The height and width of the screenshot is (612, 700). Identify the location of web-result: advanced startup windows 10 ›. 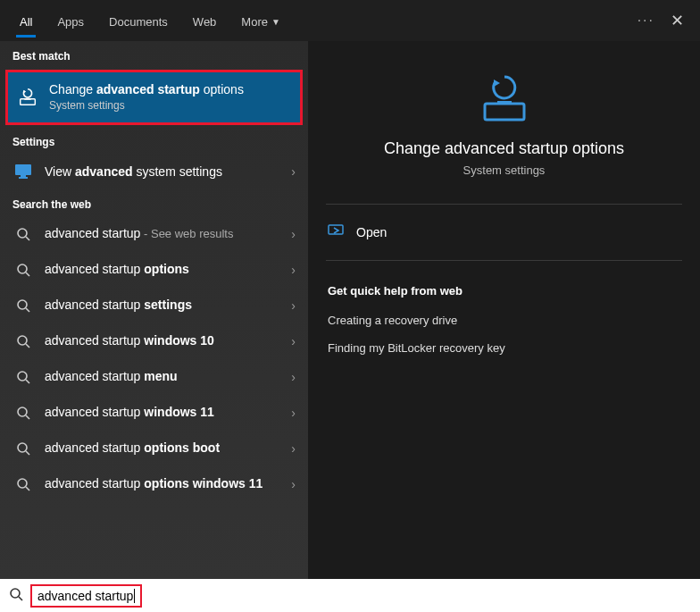
(154, 341).